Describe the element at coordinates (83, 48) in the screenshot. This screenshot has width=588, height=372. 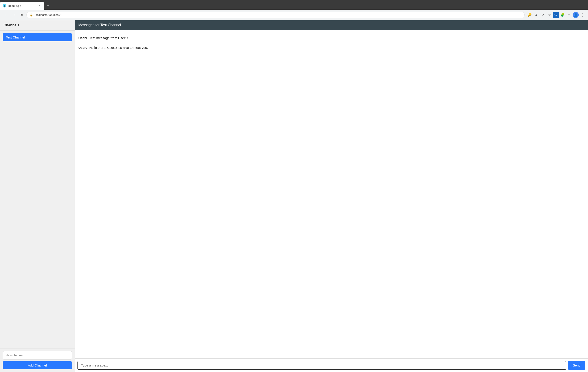
I see `message-sender-2: User2` at that location.